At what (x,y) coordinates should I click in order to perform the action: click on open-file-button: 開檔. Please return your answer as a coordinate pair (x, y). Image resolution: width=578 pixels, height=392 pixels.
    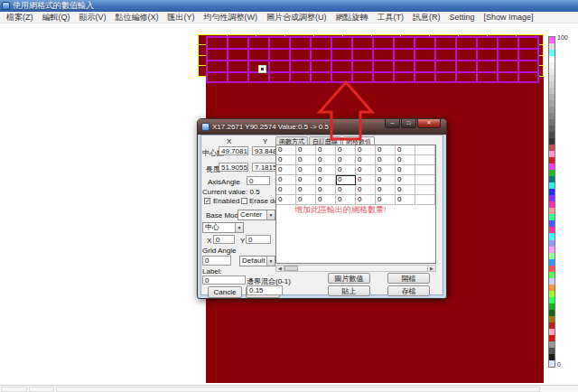
    Looking at the image, I should click on (408, 278).